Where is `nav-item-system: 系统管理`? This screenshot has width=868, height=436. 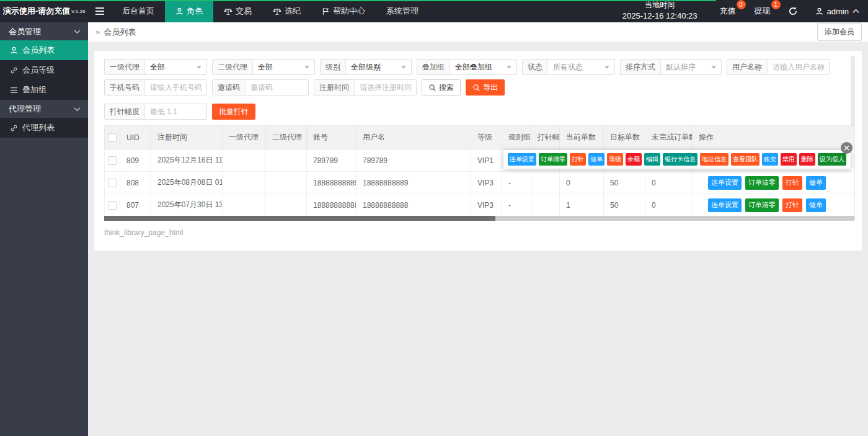
nav-item-system: 系统管理 is located at coordinates (402, 11).